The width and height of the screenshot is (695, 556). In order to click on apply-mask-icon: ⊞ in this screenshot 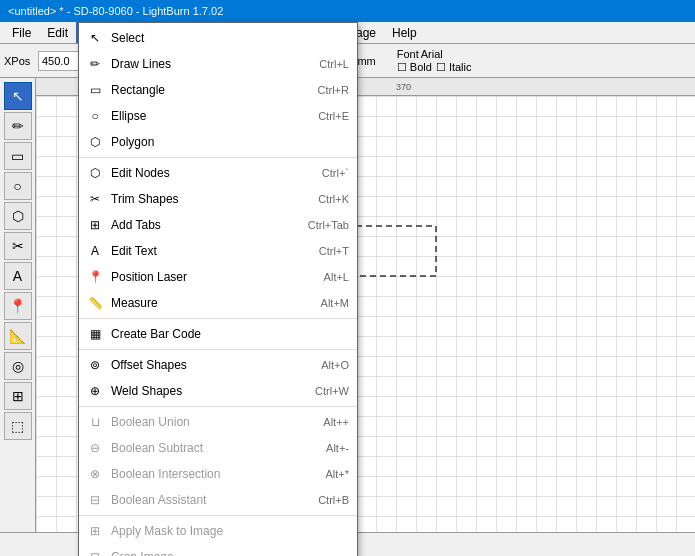, I will do `click(95, 531)`.